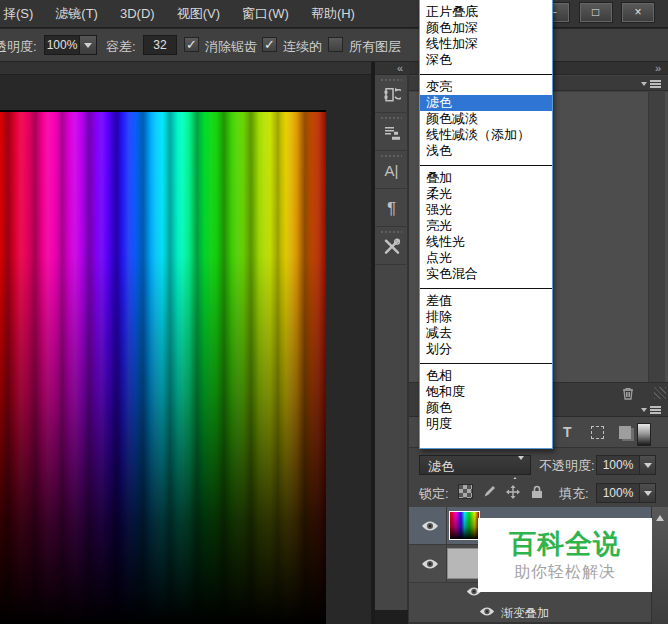  Describe the element at coordinates (486, 103) in the screenshot. I see `blend-mode-option-滤色: 滤色` at that location.